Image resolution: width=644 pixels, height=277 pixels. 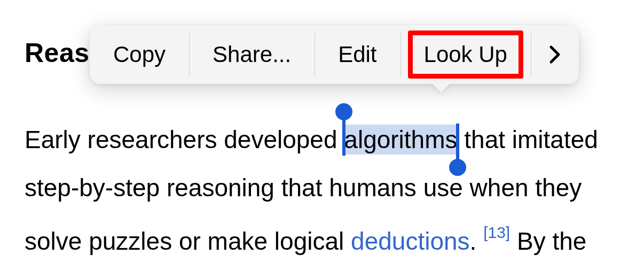 What do you see at coordinates (357, 55) in the screenshot?
I see `edit-label: Edit` at bounding box center [357, 55].